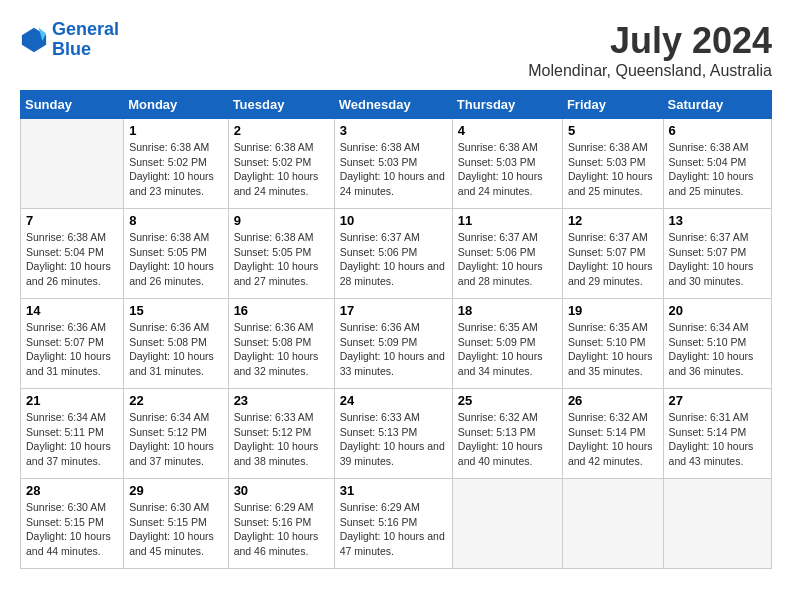 The height and width of the screenshot is (612, 792). What do you see at coordinates (393, 344) in the screenshot?
I see `calendar-cell: 17 Sunrise: 6:36 AMSunset: 5:09 PMDaylig…` at bounding box center [393, 344].